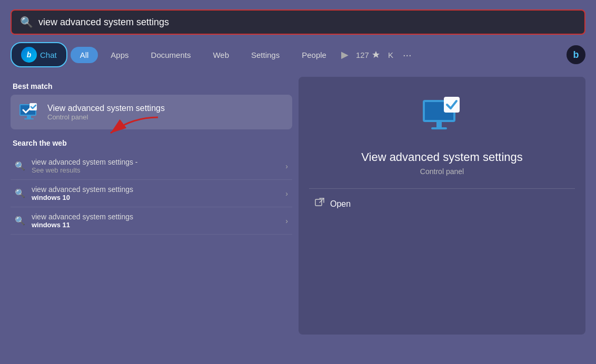 The width and height of the screenshot is (596, 364). I want to click on keyboard-shortcut: K, so click(391, 55).